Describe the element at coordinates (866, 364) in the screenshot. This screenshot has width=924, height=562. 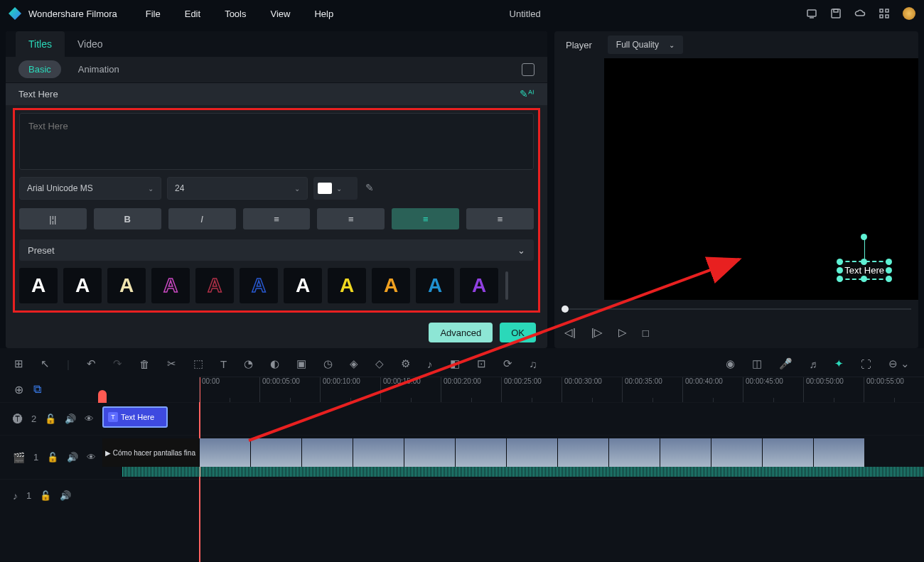
I see `expand-icon: ⛶` at that location.